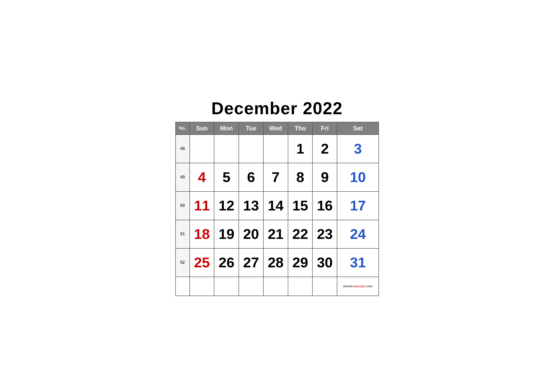 Image resolution: width=554 pixels, height=392 pixels. Describe the element at coordinates (226, 234) in the screenshot. I see `day-cell-19: 19` at that location.